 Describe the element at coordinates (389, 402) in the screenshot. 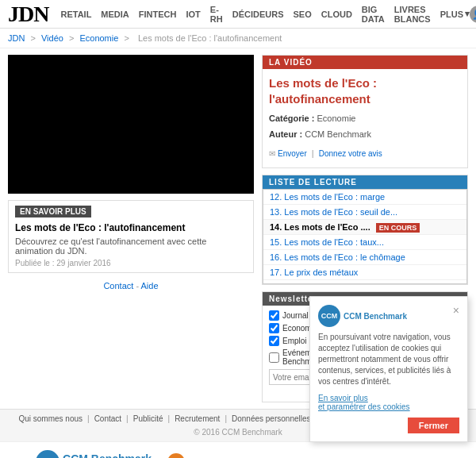

I see `cookie-popup-links: En savoir plus et paramétrer des cookies` at that location.